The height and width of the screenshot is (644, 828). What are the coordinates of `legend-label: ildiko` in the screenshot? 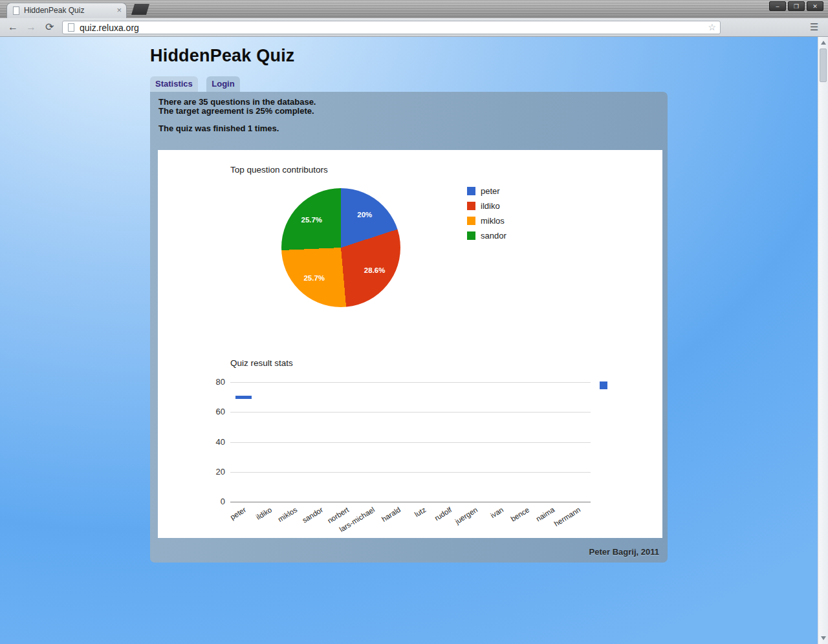 It's located at (490, 206).